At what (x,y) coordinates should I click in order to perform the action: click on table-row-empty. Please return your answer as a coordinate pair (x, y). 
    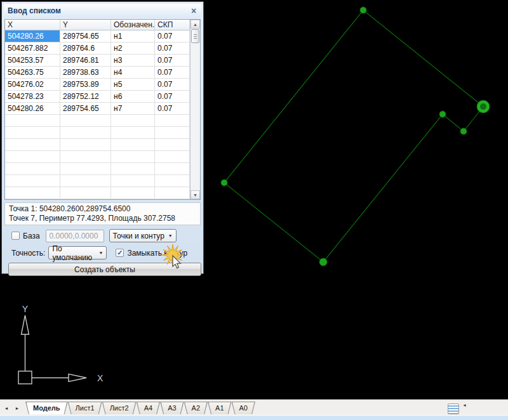
    Looking at the image, I should click on (98, 169).